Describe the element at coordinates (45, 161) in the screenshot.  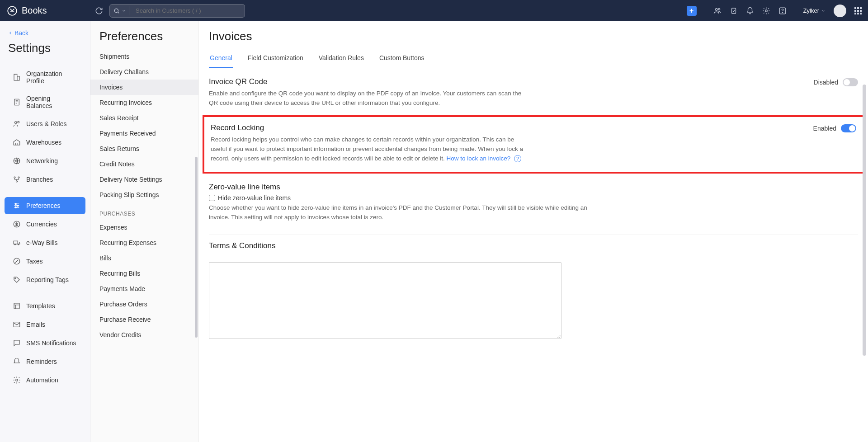
I see `nav-item-networking: Networking` at that location.